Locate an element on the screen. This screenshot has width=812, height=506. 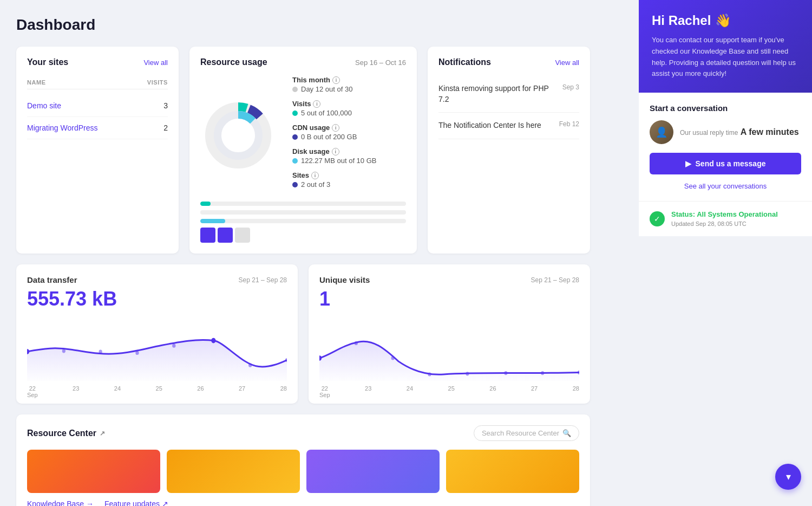
notification-item: The Notification Center Is here Feb 12 is located at coordinates (509, 126).